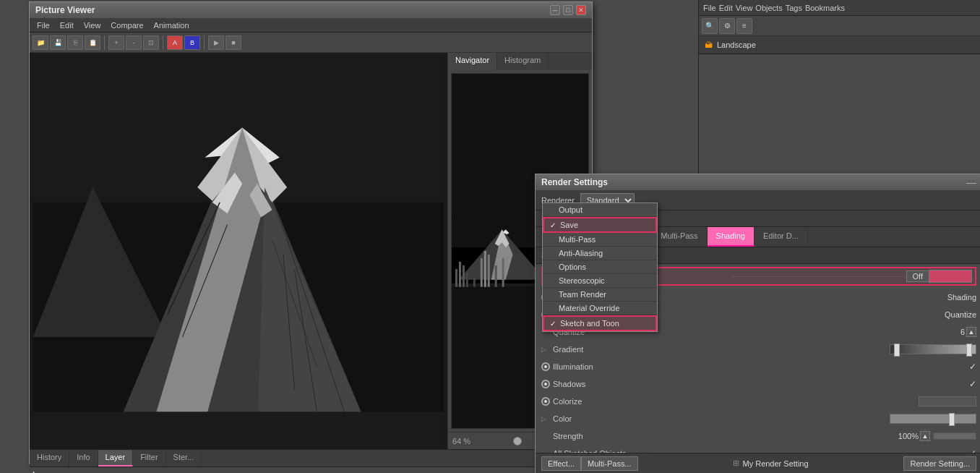  Describe the element at coordinates (679, 237) in the screenshot. I see `rs-tab-multipass: Multi-Pass` at that location.